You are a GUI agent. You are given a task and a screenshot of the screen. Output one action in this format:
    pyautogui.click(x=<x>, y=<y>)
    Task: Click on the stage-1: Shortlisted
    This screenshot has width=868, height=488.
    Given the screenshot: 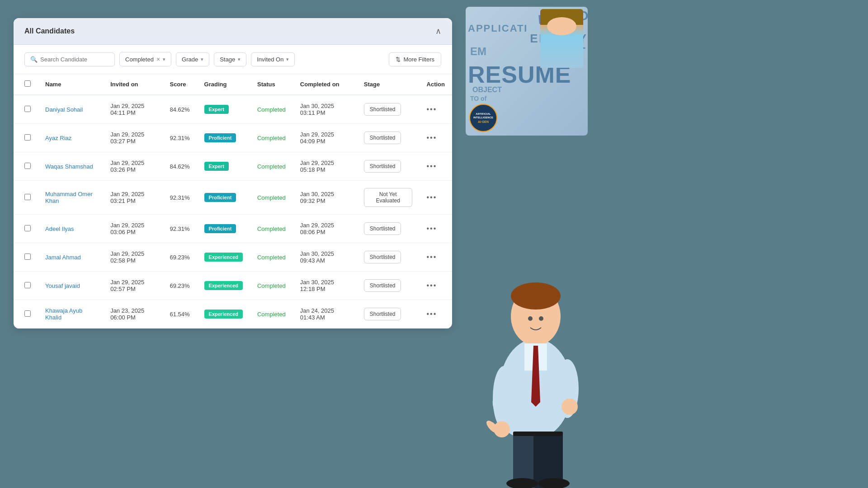 What is the action you would take?
    pyautogui.click(x=388, y=138)
    